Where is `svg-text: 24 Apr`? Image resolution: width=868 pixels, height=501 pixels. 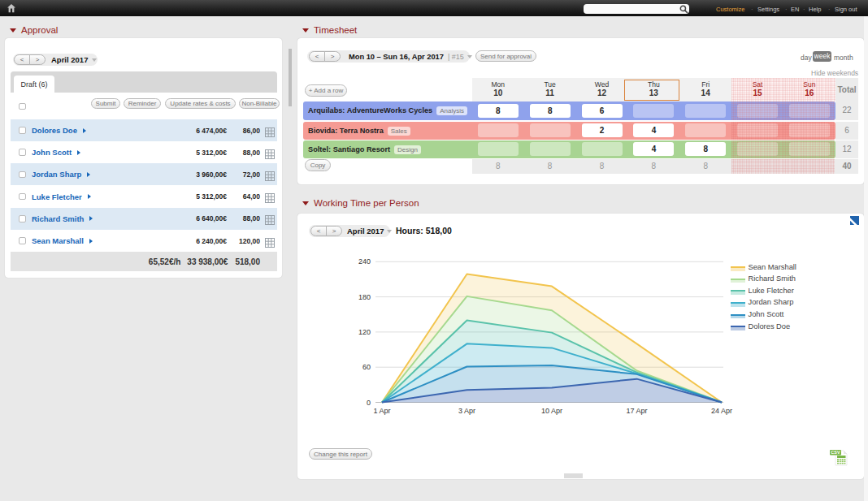
svg-text: 24 Apr is located at coordinates (722, 411).